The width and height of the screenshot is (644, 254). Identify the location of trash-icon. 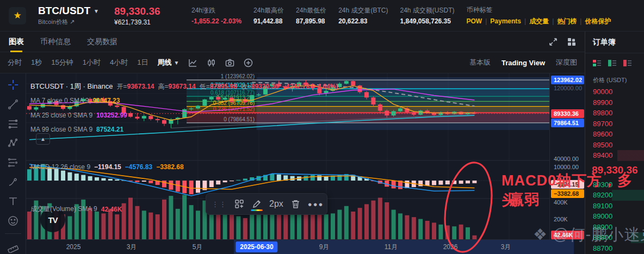
(296, 204).